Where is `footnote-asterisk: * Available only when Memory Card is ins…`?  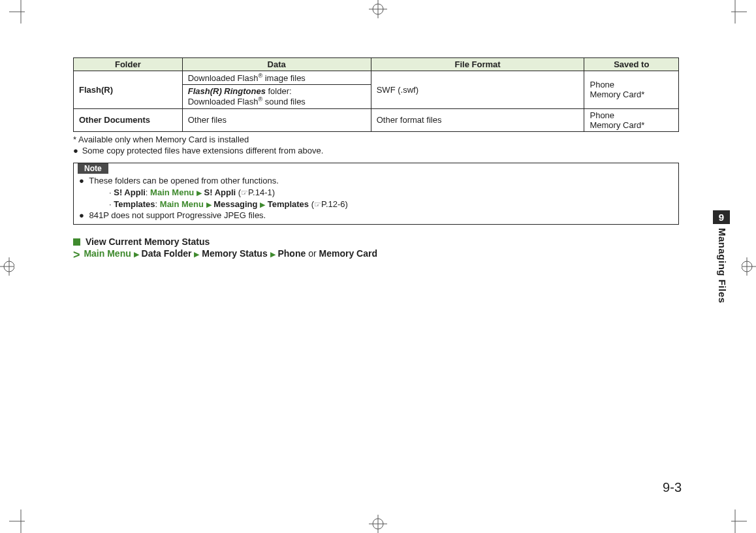
footnote-asterisk: * Available only when Memory Card is ins… is located at coordinates (376, 140).